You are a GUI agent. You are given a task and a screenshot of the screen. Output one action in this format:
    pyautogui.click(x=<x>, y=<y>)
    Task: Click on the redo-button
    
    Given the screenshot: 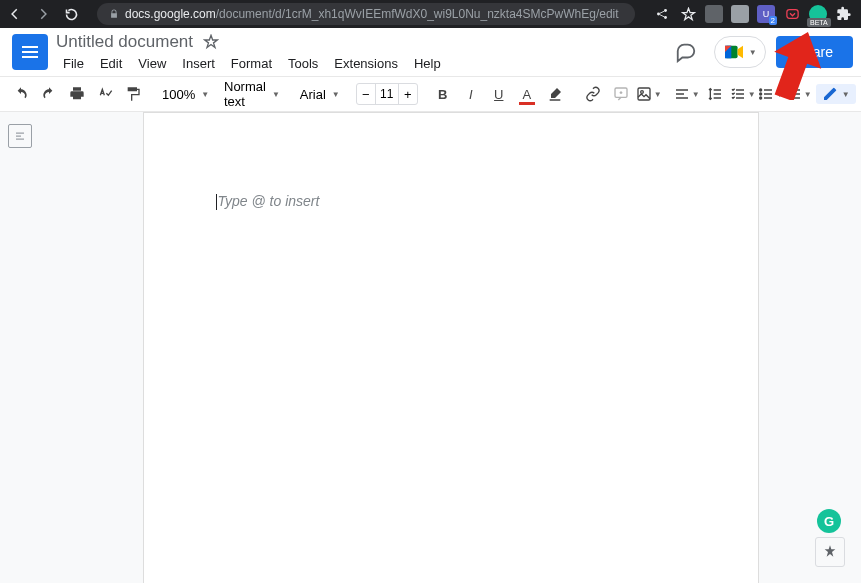 What is the action you would take?
    pyautogui.click(x=49, y=94)
    